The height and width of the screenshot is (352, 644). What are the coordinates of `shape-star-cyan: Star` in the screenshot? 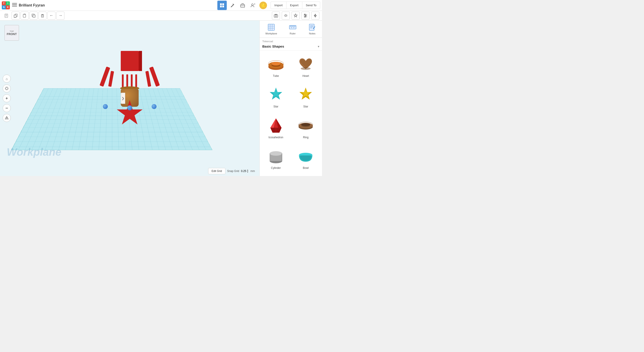 It's located at (276, 98).